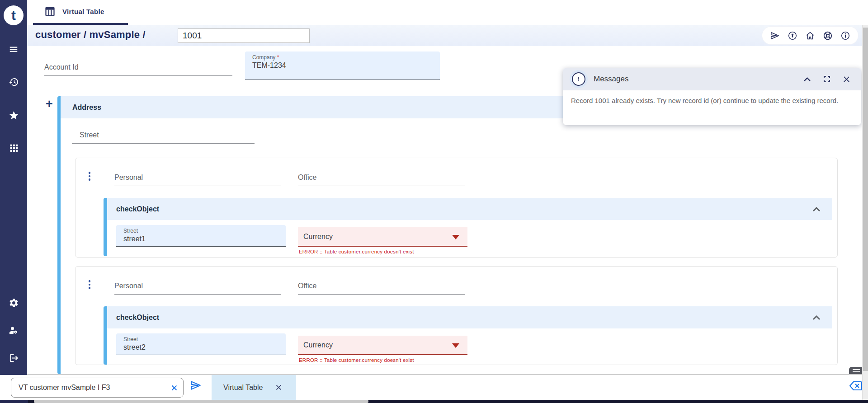 The image size is (868, 403). What do you see at coordinates (97, 388) in the screenshot?
I see `command-input-box` at bounding box center [97, 388].